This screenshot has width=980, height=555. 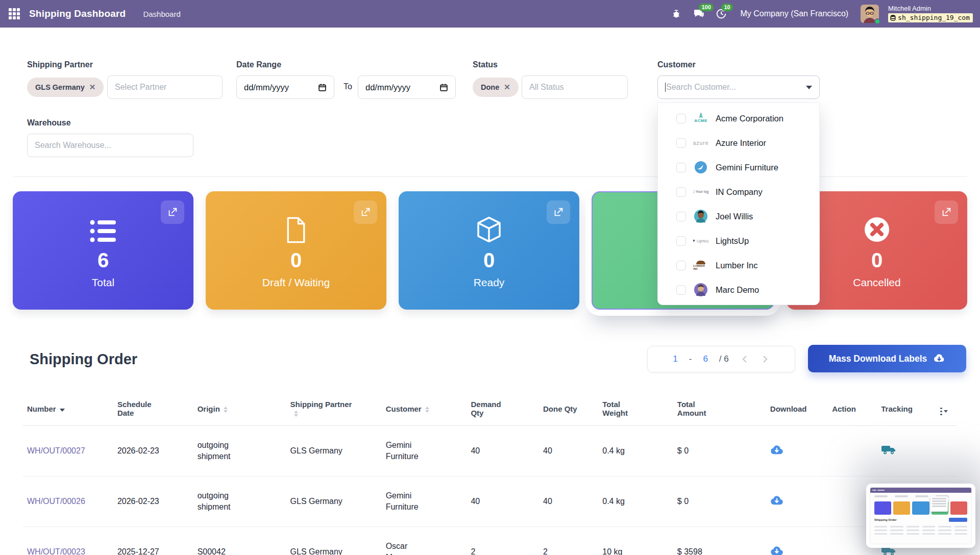 What do you see at coordinates (490, 451) in the screenshot?
I see `table-row: WH/OUT/00027 2026-02-23 outgoing shipmen…` at bounding box center [490, 451].